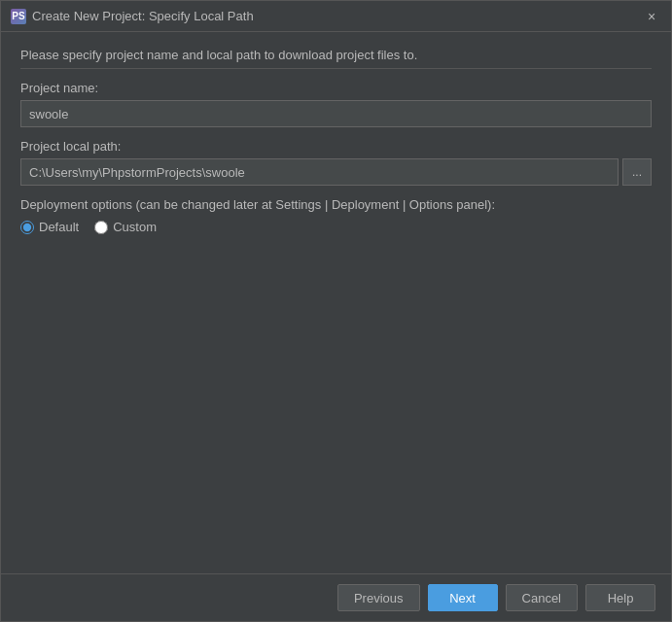  Describe the element at coordinates (336, 216) in the screenshot. I see `deployment-section: Deployment options (can be changed later…` at that location.